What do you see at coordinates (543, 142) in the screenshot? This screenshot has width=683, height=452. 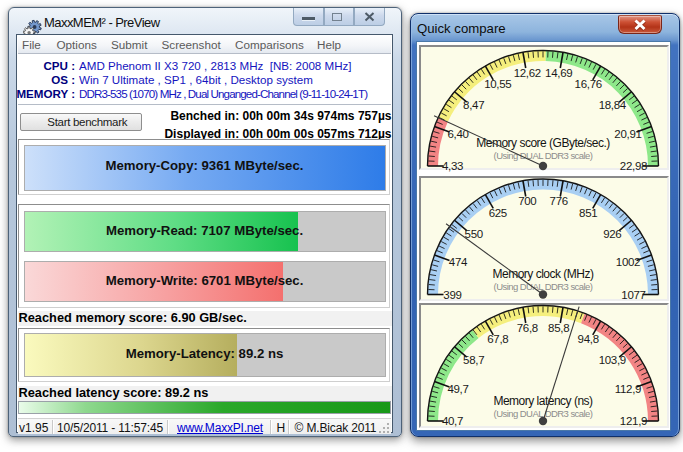 I see `svg-text: Memory score (GByte/sec.)` at bounding box center [543, 142].